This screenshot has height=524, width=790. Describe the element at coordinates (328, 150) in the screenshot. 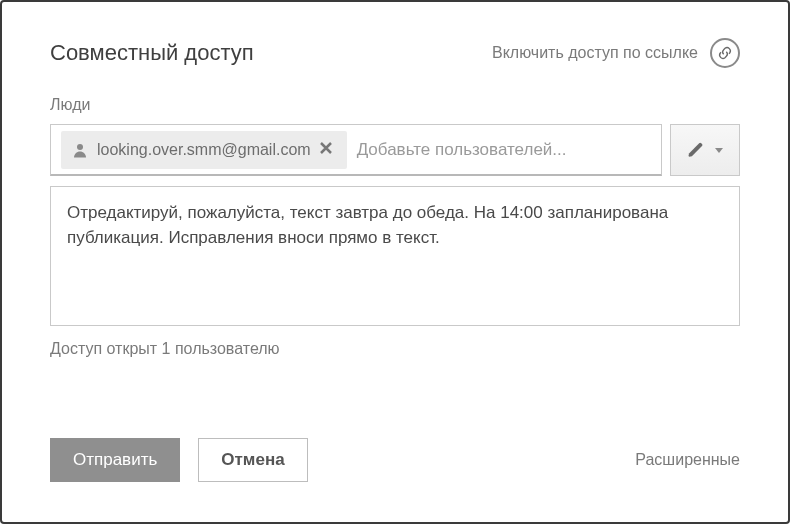

I see `remove-chip-button` at that location.